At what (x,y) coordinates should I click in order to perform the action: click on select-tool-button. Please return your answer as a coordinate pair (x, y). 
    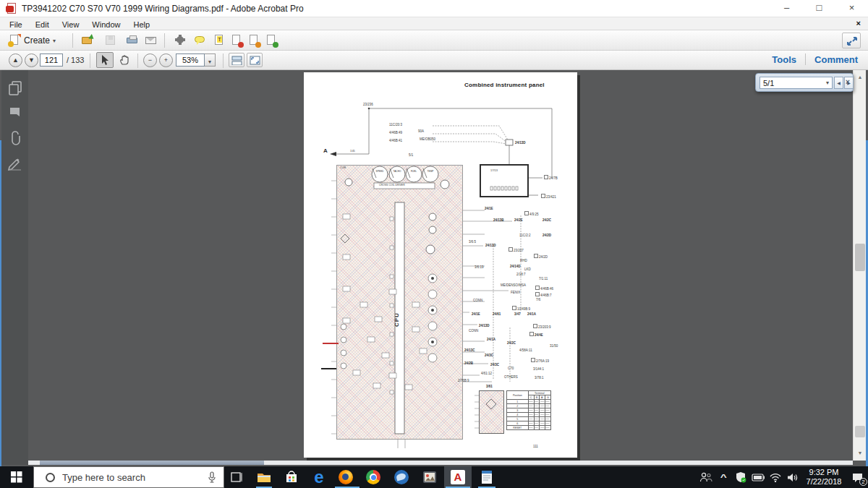
    Looking at the image, I should click on (105, 60).